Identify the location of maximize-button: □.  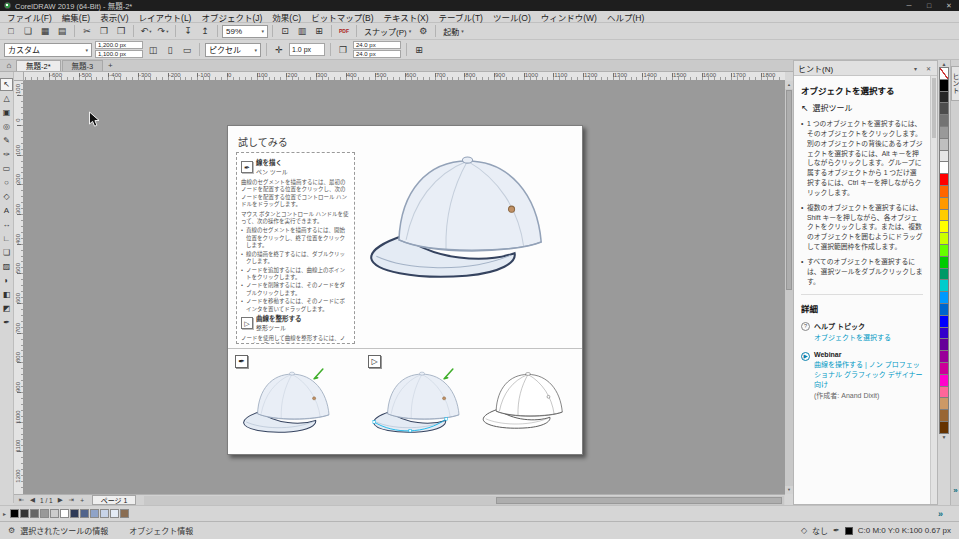
(929, 6).